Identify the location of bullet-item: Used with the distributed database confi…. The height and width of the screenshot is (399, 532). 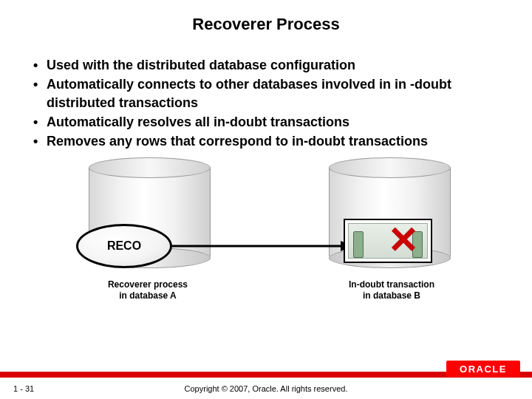
(266, 65).